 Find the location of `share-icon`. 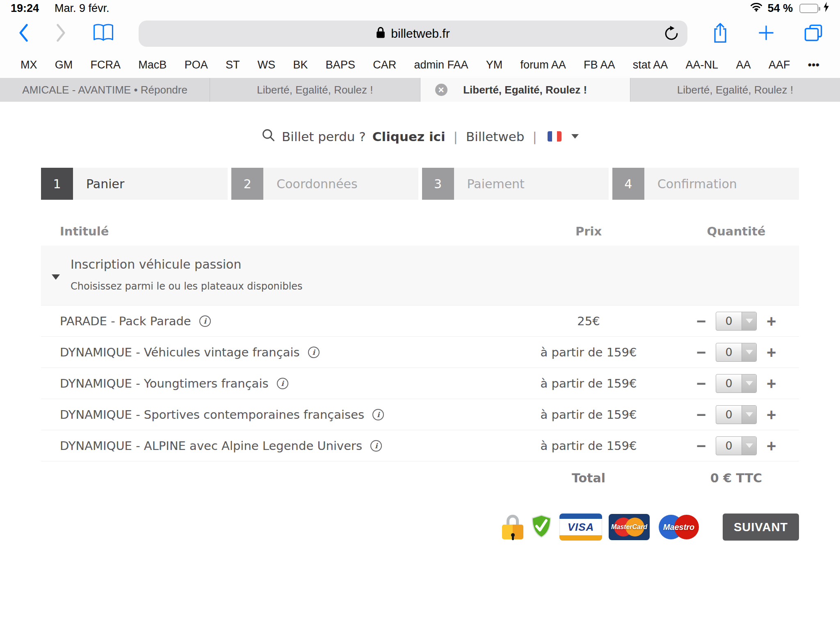

share-icon is located at coordinates (720, 34).